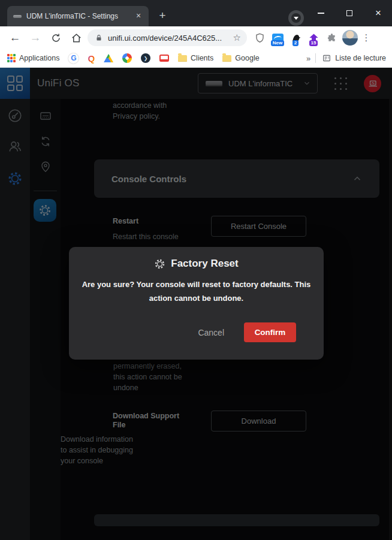 The image size is (392, 540). I want to click on bookmark-drive, so click(108, 58).